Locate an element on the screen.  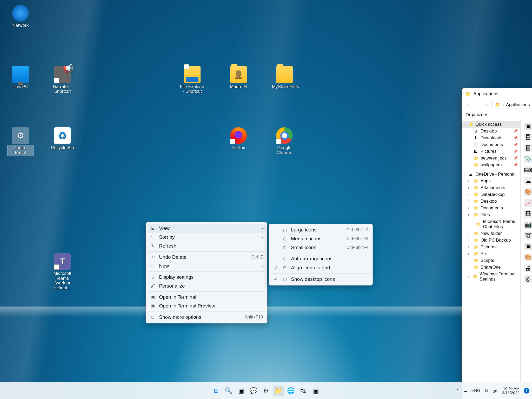
file-item-photos: 🖼Photos is located at coordinates (527, 214).